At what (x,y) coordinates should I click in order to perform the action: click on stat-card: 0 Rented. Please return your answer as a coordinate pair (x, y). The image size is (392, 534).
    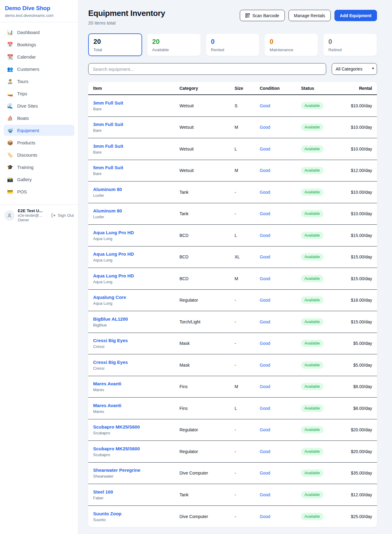
    Looking at the image, I should click on (233, 45).